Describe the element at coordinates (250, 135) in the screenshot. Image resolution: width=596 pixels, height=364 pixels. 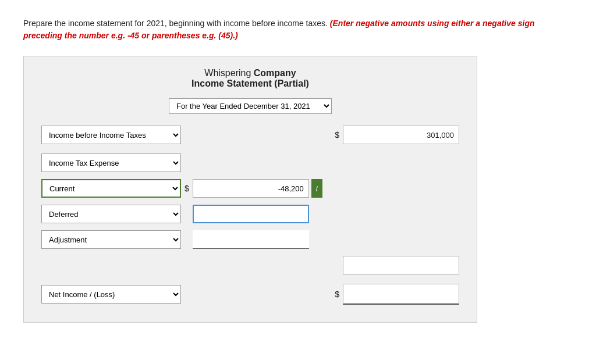
I see `income-before-row: Income before Income Taxes $ 301,000` at that location.